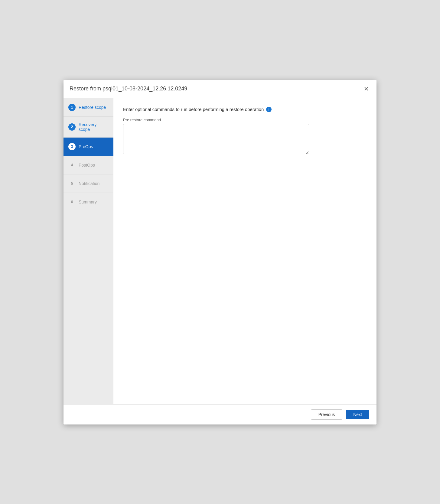 This screenshot has width=440, height=504. What do you see at coordinates (220, 414) in the screenshot?
I see `dialog-footer: Previous Next` at bounding box center [220, 414].